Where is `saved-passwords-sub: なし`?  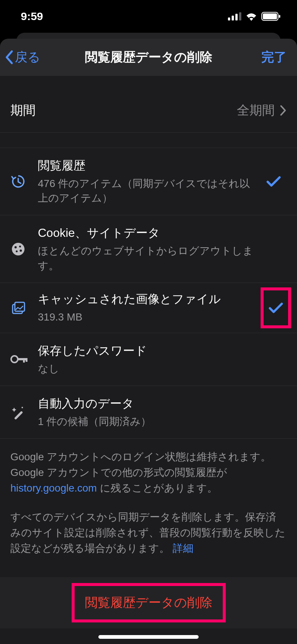 saved-passwords-sub: なし is located at coordinates (146, 369).